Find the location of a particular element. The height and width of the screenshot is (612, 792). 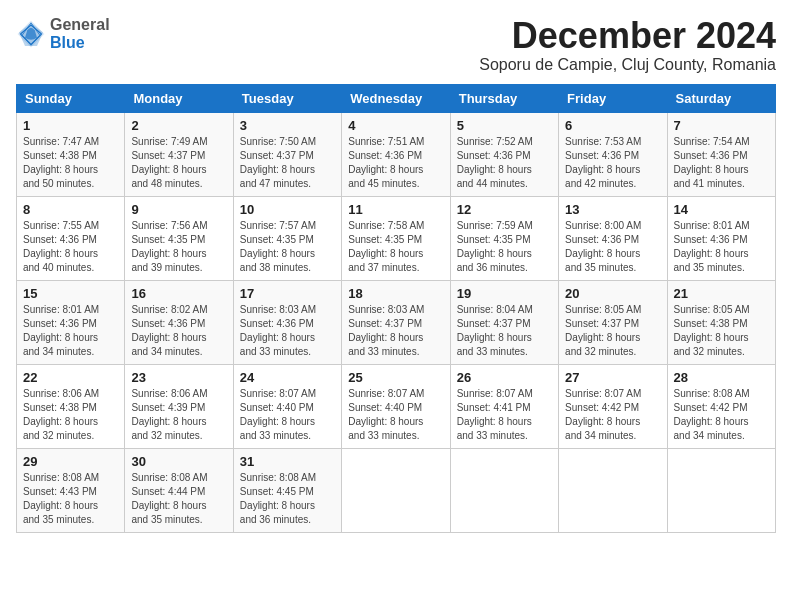

day-number: 1 is located at coordinates (70, 126).